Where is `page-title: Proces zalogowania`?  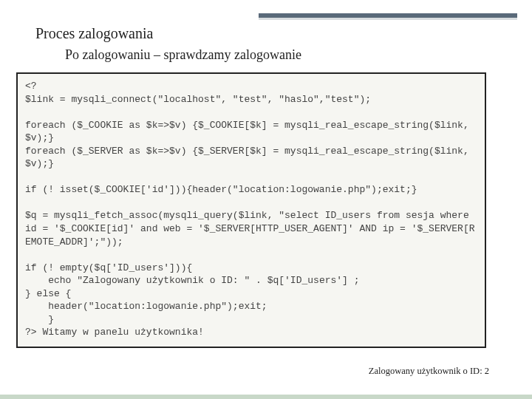
page-title: Proces zalogowania is located at coordinates (95, 34).